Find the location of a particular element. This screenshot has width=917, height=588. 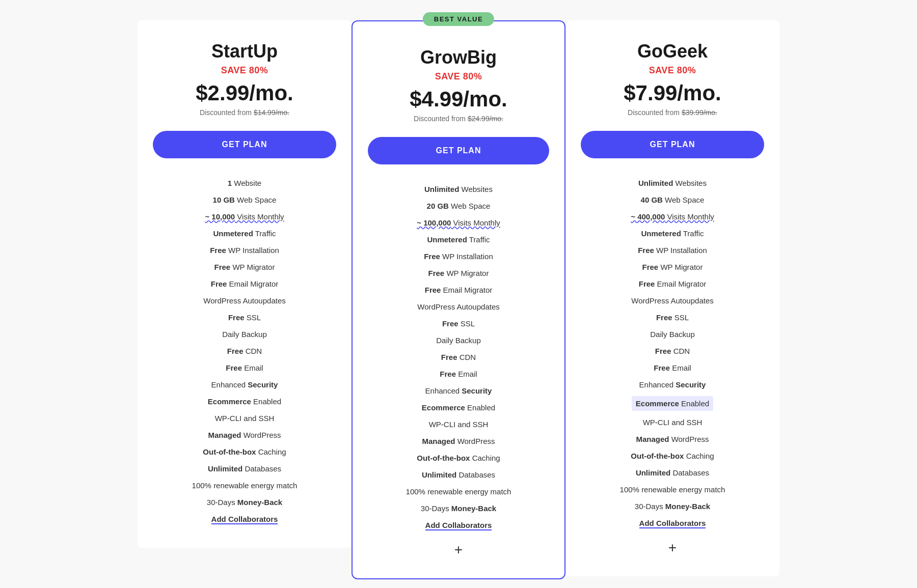

discounted-from-gogeek: Discounted from $39.99/mo. is located at coordinates (672, 113).